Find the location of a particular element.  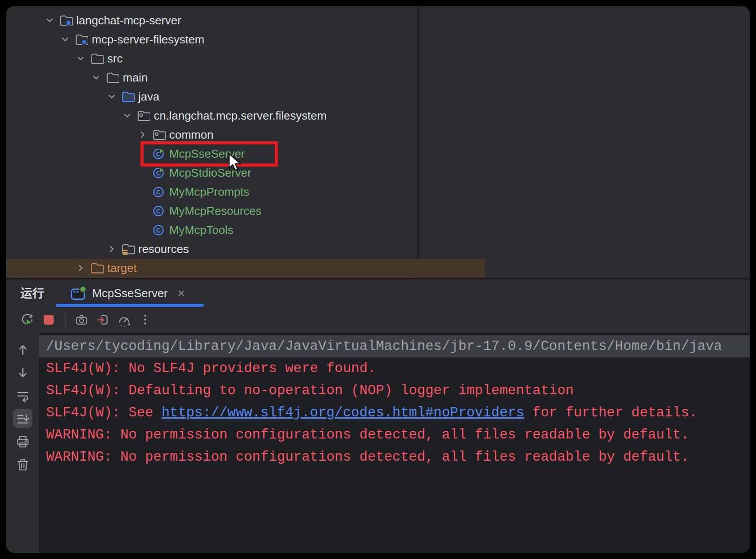

tree-item-java: java is located at coordinates (261, 97).